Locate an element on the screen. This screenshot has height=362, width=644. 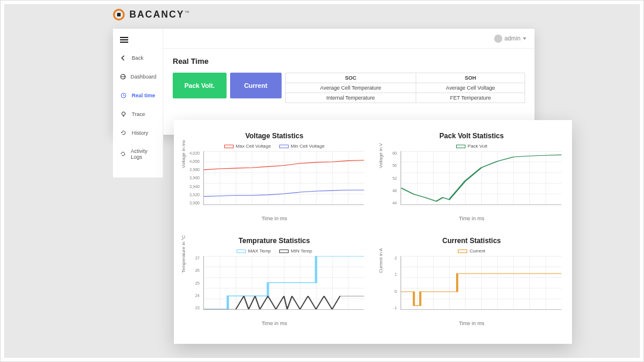
brand-header: BACANCY™ is located at coordinates (151, 15).